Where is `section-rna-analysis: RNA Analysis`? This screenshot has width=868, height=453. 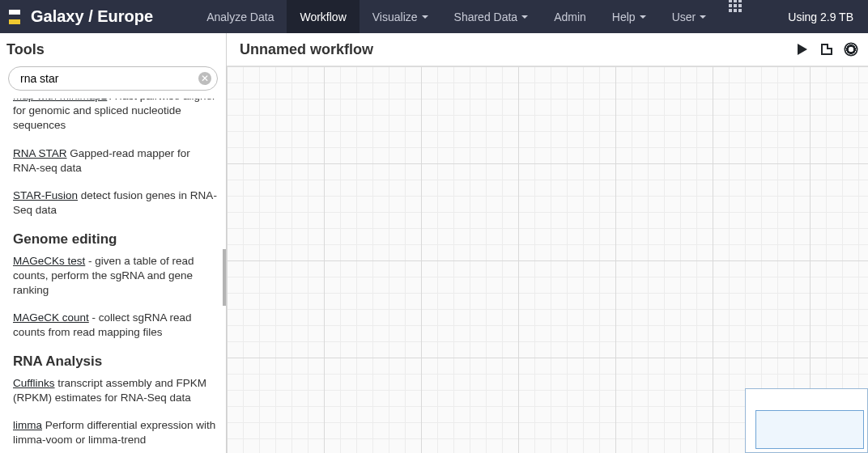
section-rna-analysis: RNA Analysis is located at coordinates (115, 362).